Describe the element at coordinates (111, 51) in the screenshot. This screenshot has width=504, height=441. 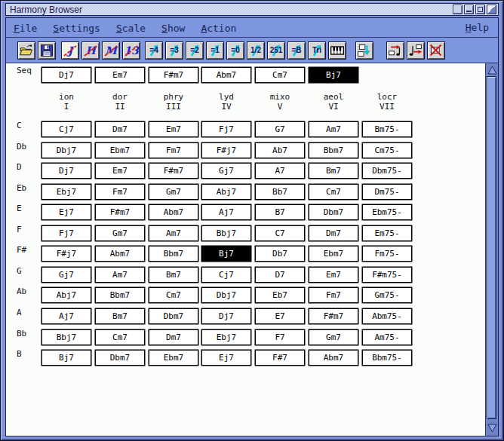
I see `chord-type-m-toggle: M` at that location.